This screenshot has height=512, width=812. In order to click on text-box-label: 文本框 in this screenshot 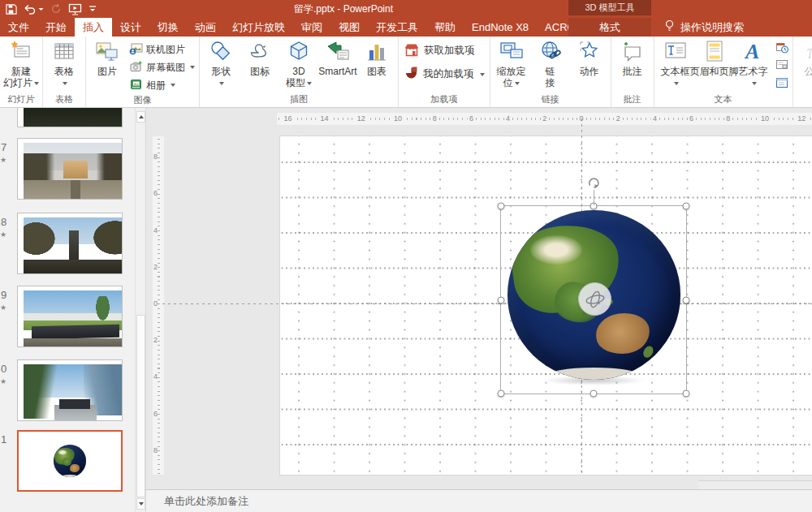, I will do `click(676, 77)`.